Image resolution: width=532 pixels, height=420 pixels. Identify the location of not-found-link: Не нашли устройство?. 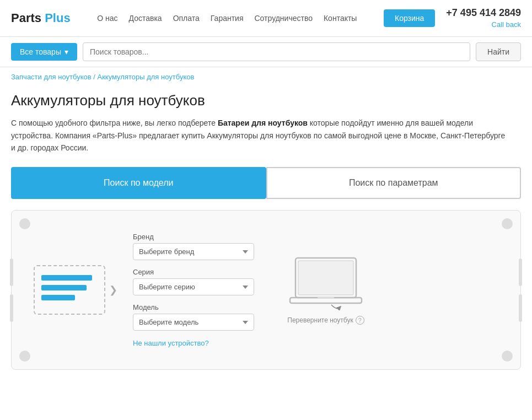
(171, 343).